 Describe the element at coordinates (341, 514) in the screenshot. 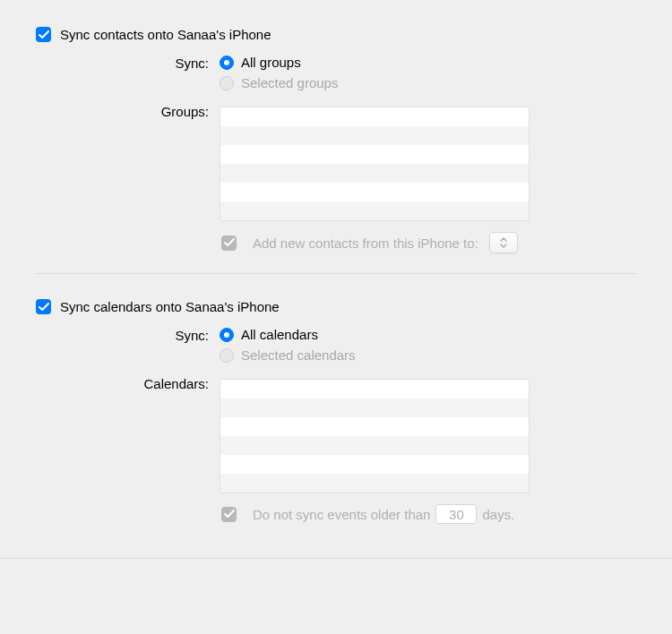

I see `calendars-footer-text-before: Do not sync events older than` at that location.